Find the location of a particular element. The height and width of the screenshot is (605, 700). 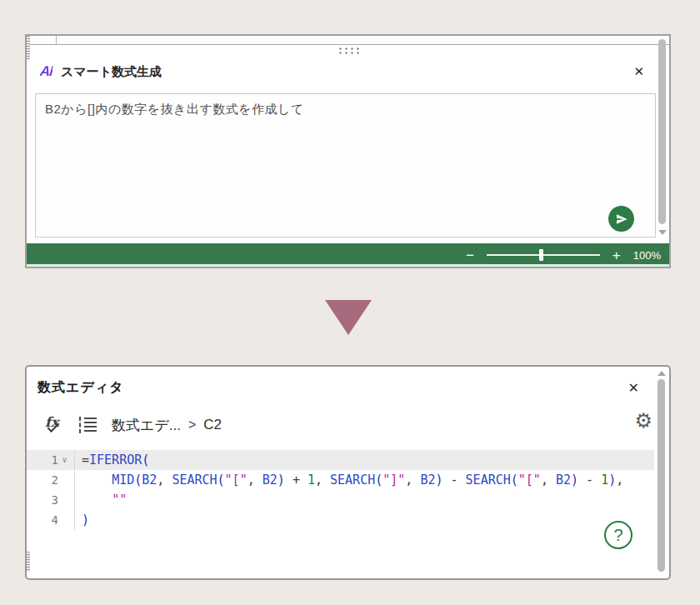

code-text: "" is located at coordinates (101, 500).